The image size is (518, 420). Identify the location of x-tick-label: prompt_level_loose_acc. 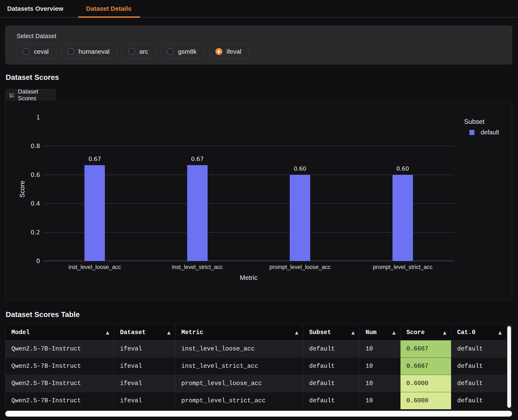
(300, 267).